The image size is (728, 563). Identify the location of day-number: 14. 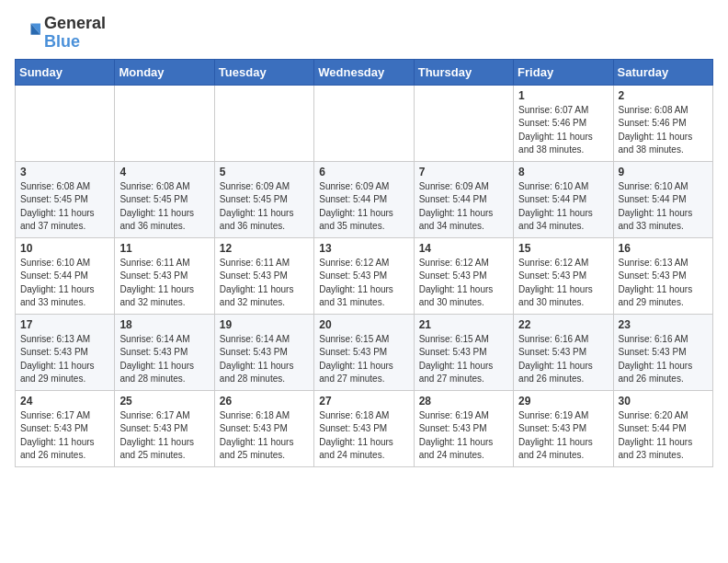
(463, 248).